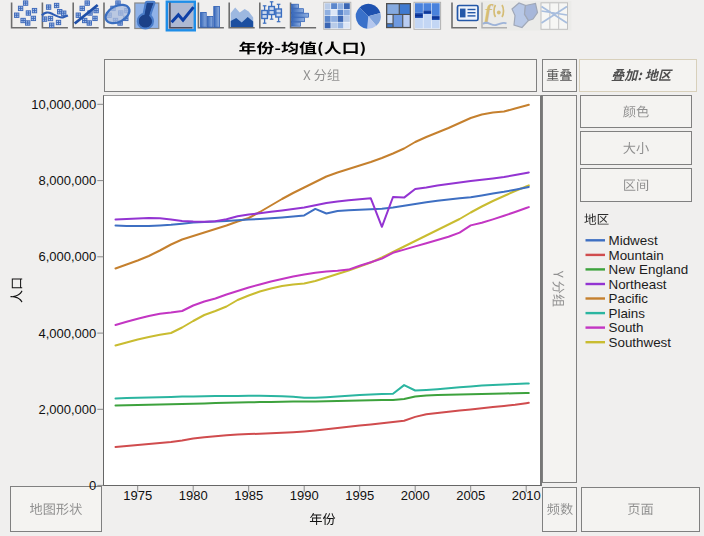 The image size is (704, 536). Describe the element at coordinates (629, 298) in the screenshot. I see `svg-text: Pacific` at that location.